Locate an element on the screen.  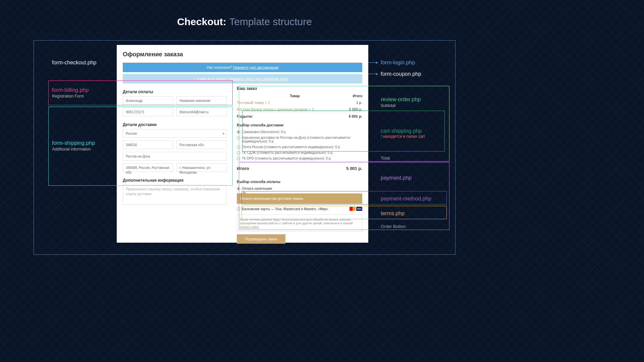
anno-form-checkout: form-checkout.php is located at coordinates (74, 63).